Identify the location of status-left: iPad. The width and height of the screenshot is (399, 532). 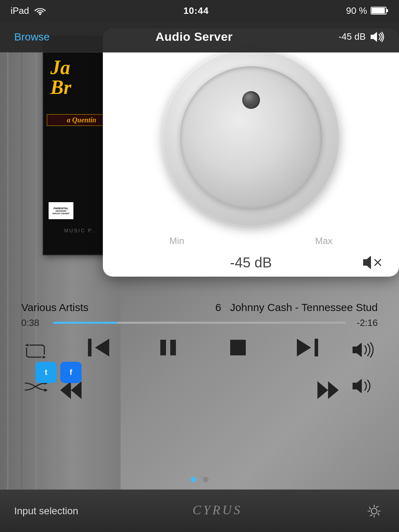
(28, 11).